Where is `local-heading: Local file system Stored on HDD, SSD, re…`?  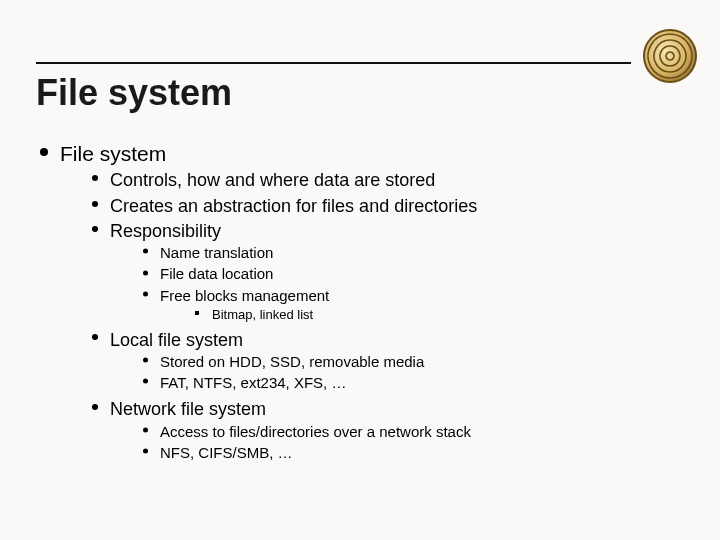 local-heading: Local file system Stored on HDD, SSD, re… is located at coordinates (381, 361).